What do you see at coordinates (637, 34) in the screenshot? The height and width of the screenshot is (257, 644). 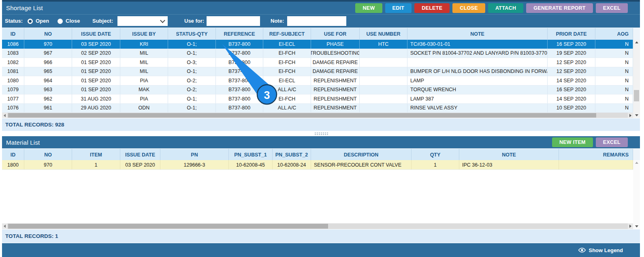 I see `header-corner` at bounding box center [637, 34].